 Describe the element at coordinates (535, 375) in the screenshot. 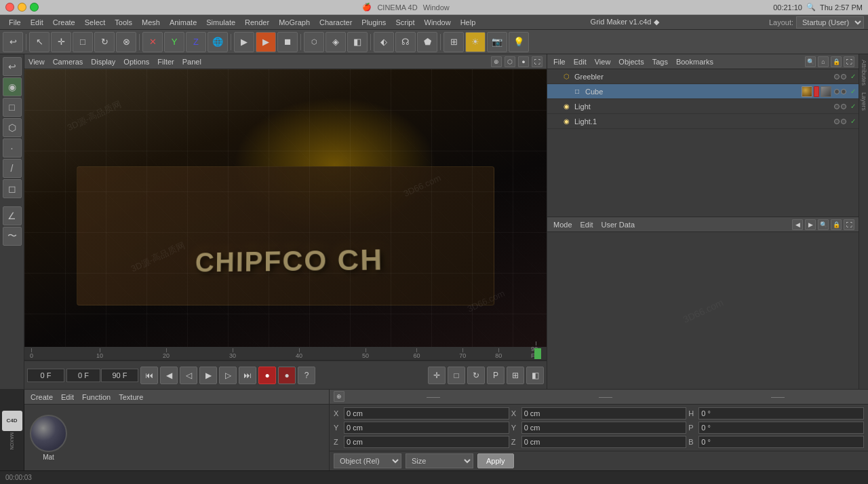

I see `clip-btn: ◧` at that location.